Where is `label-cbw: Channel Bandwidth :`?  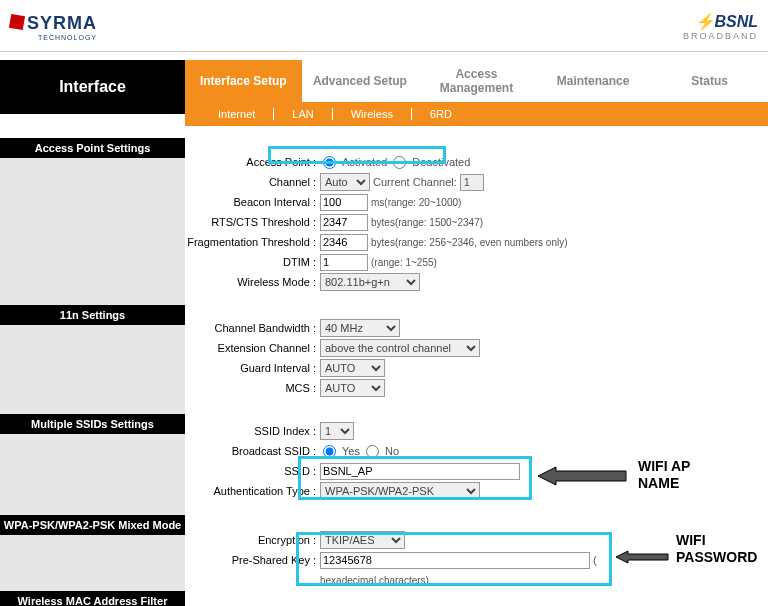
label-cbw: Channel Bandwidth : is located at coordinates (252, 328).